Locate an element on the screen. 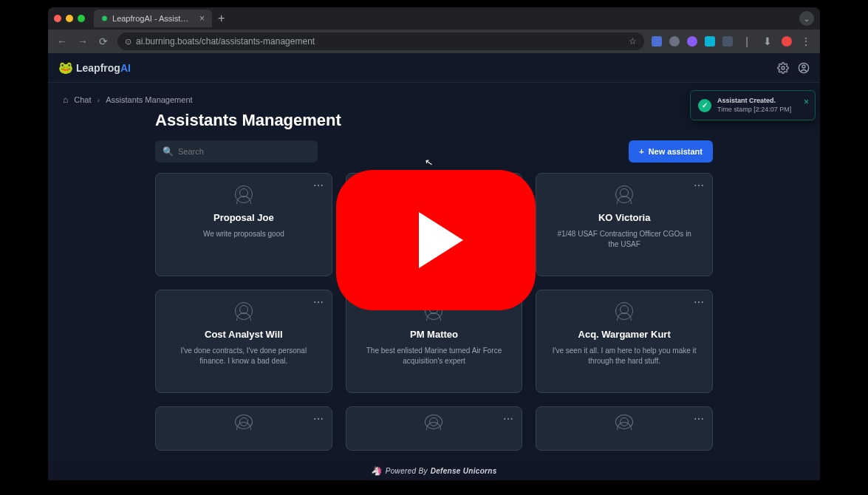  assistant-desc: We write proposals good is located at coordinates (244, 234).